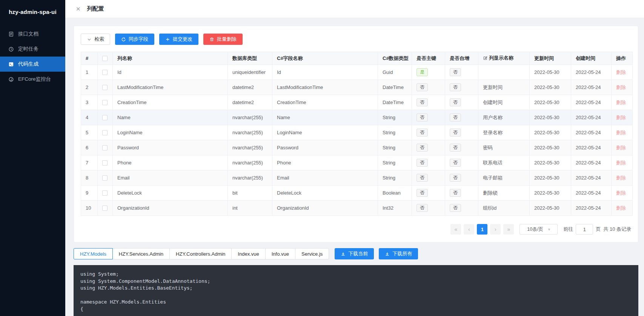 This screenshot has height=316, width=644. What do you see at coordinates (32, 79) in the screenshot?
I see `sidebar-item-efcore-monitor: EFCore监控台` at bounding box center [32, 79].